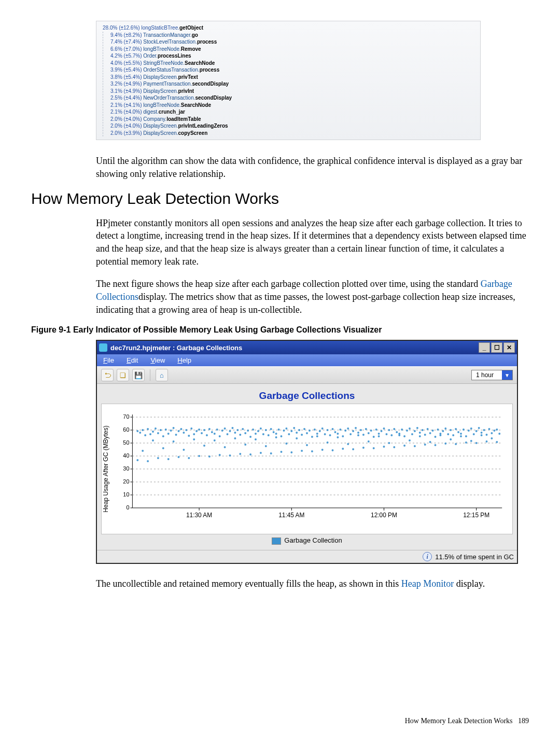 The image size is (560, 746). I want to click on tree-item: 3.8% (±5.4%) DisplayScreen.privText, so click(293, 77).